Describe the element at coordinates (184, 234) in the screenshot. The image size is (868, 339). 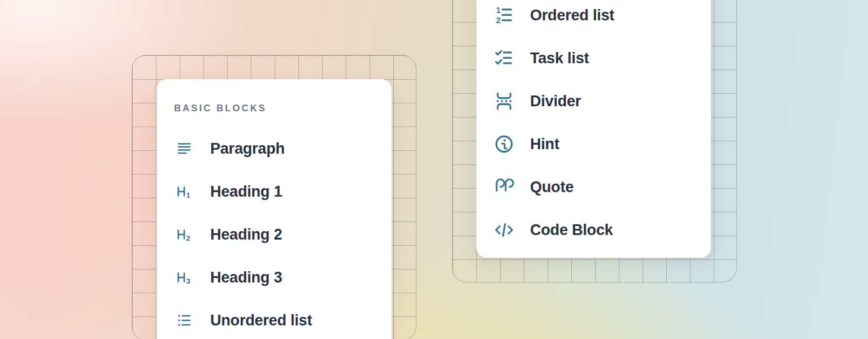
I see `heading-2-icon: 2` at that location.